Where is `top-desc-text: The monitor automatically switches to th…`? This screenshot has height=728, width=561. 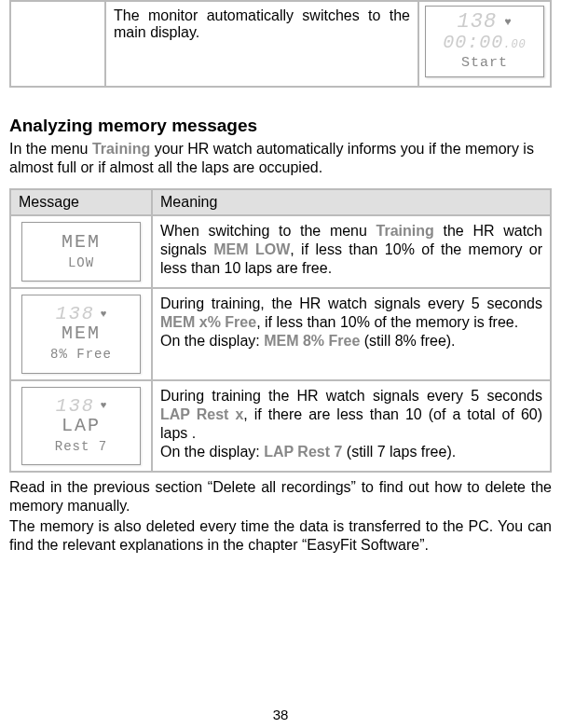
top-desc-text: The monitor automatically switches to th… is located at coordinates (262, 24).